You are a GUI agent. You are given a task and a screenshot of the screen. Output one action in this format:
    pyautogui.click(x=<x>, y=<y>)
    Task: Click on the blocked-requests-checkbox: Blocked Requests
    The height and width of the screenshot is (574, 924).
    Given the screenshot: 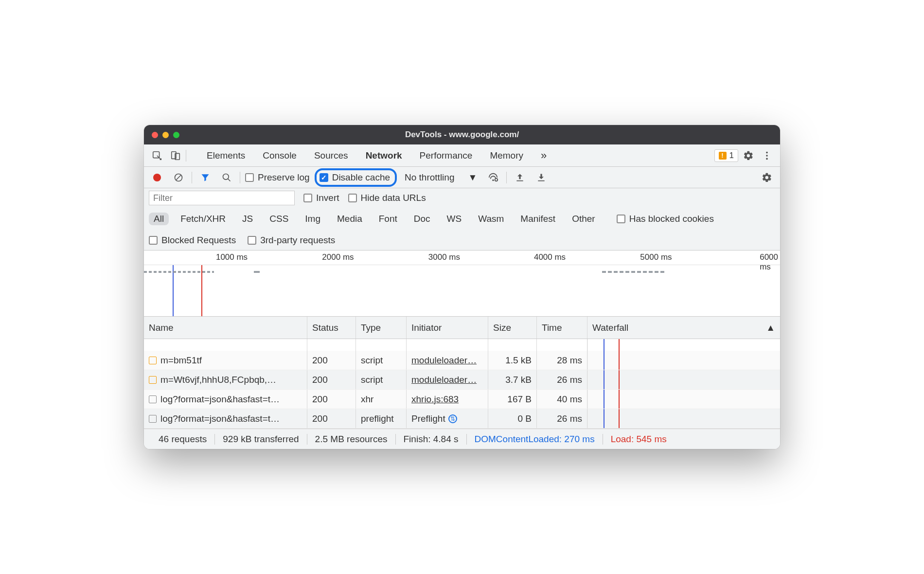 What is the action you would take?
    pyautogui.click(x=193, y=240)
    